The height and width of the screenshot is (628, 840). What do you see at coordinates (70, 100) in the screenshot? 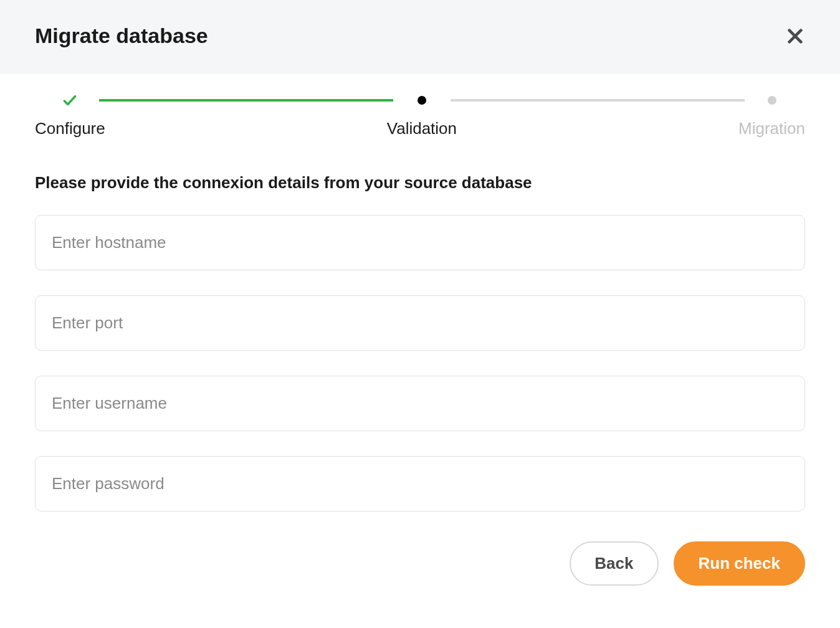
I see `check-icon` at bounding box center [70, 100].